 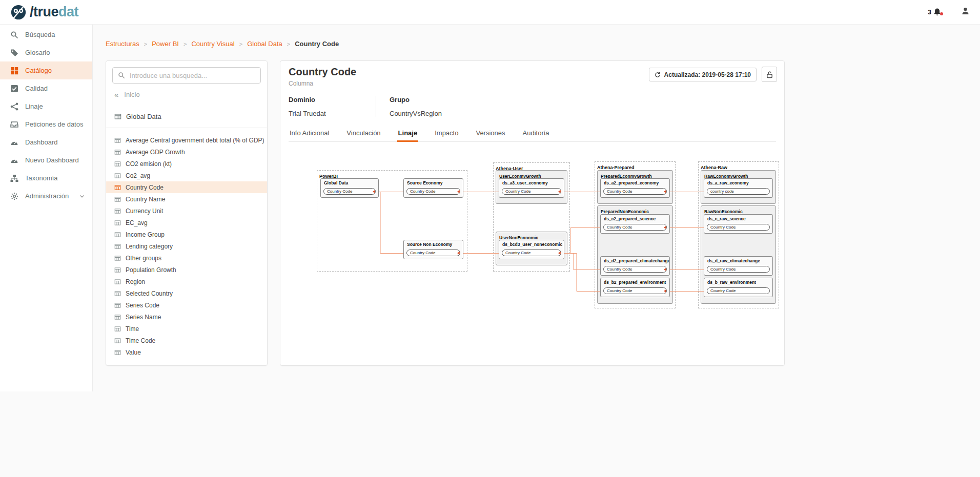 What do you see at coordinates (408, 134) in the screenshot?
I see `tab-linaje: Linaje` at bounding box center [408, 134].